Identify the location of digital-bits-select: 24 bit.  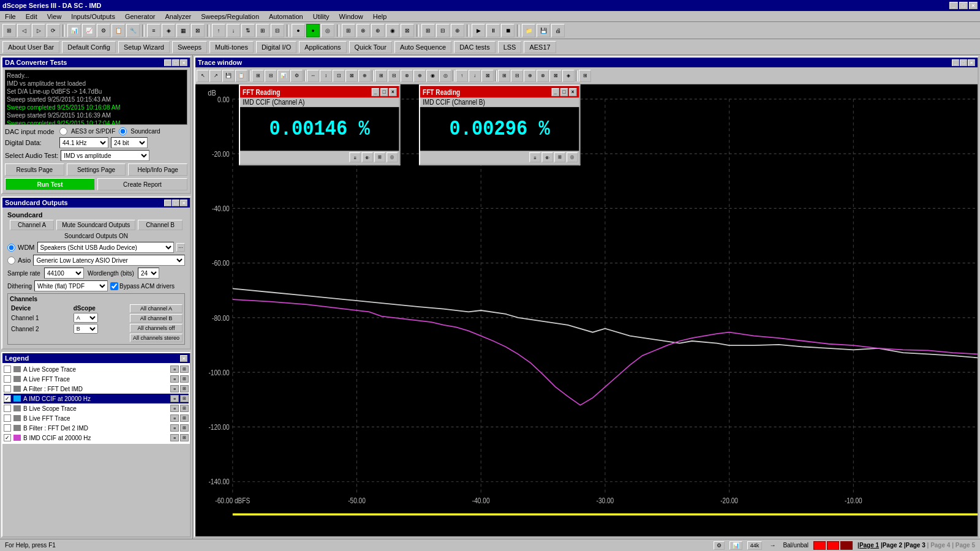
(129, 143).